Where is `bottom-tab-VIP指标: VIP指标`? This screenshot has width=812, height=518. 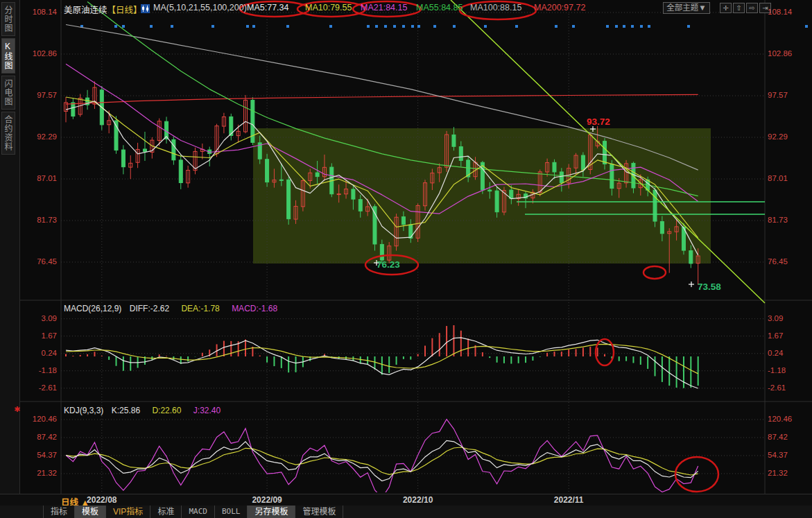 bottom-tab-VIP指标: VIP指标 is located at coordinates (128, 512).